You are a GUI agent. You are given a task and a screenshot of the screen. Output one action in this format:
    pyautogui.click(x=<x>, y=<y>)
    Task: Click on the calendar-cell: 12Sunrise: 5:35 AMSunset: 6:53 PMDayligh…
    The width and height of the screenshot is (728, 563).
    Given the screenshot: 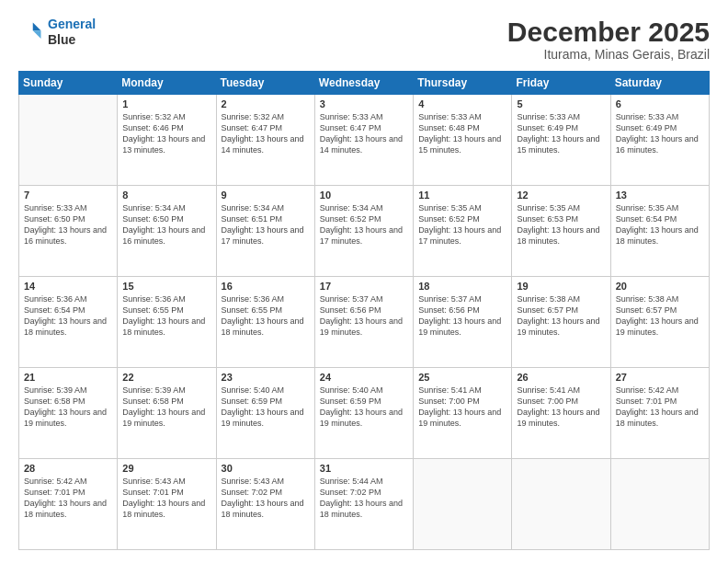 What is the action you would take?
    pyautogui.click(x=561, y=232)
    